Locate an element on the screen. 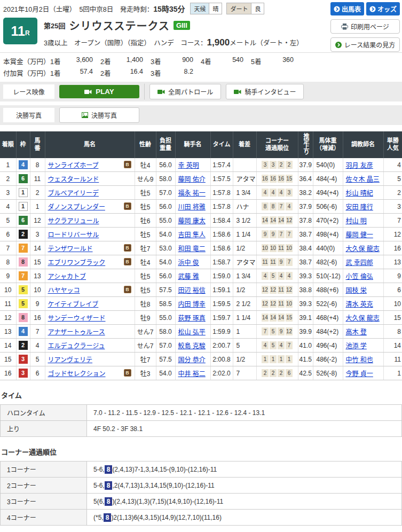 This screenshot has width=402, height=532. horse-number: 13 is located at coordinates (37, 276).